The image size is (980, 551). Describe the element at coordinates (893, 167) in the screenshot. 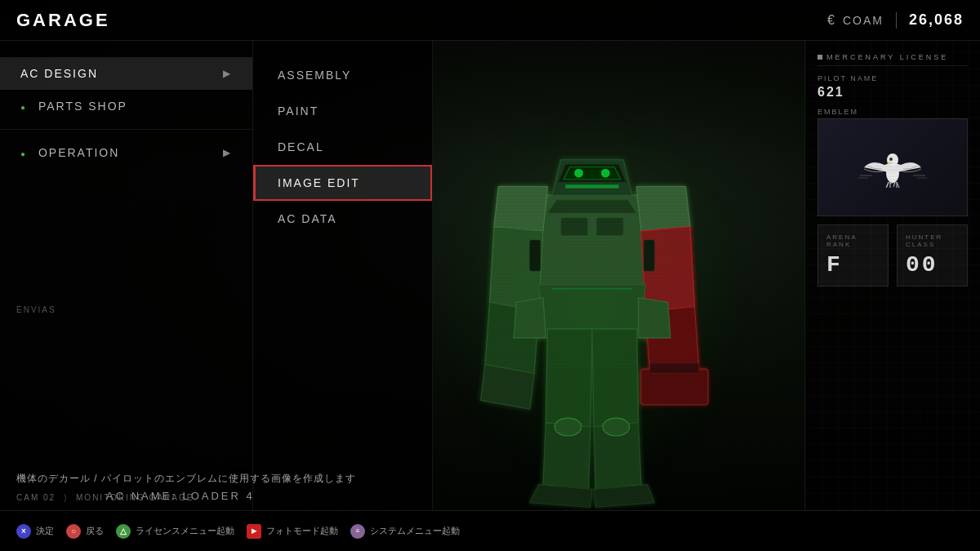

I see `emblem-svg` at that location.